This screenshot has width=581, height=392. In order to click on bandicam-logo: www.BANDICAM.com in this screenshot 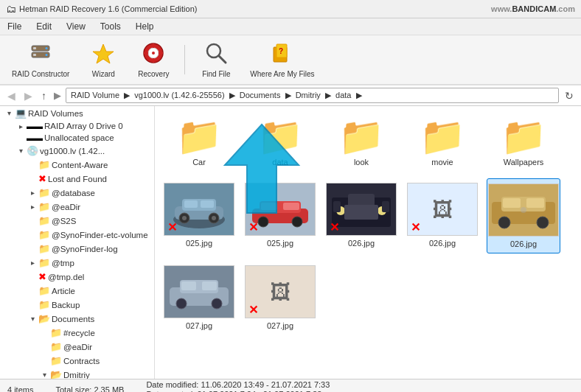, I will do `click(533, 9)`.